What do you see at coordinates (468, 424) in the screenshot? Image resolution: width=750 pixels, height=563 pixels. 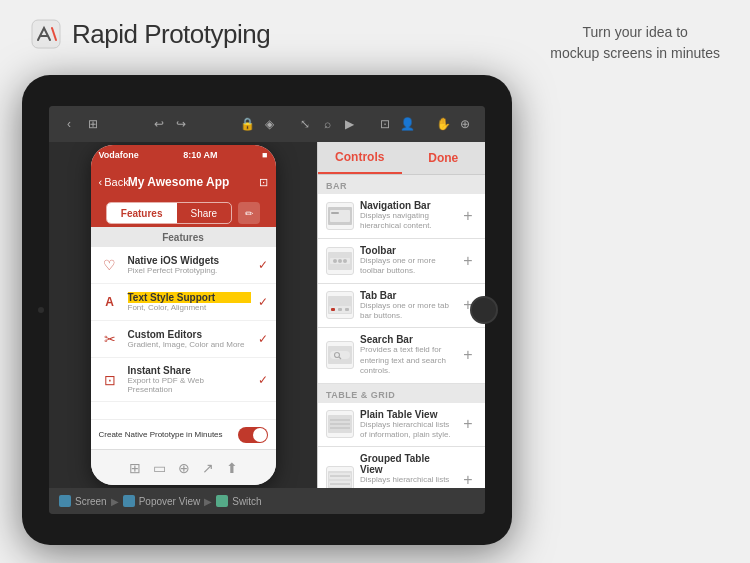 I see `plain-table-add-icon: +` at bounding box center [468, 424].